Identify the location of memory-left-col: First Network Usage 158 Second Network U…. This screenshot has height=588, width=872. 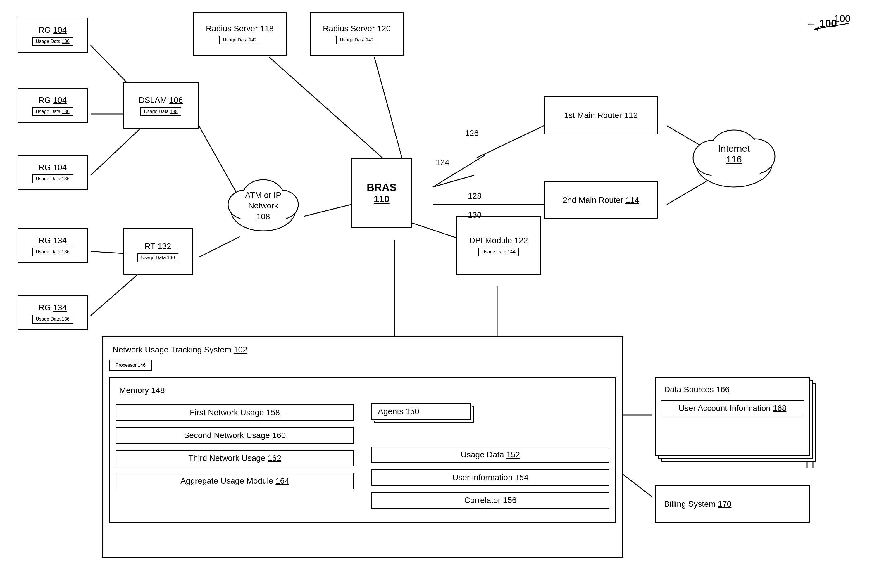
(235, 456).